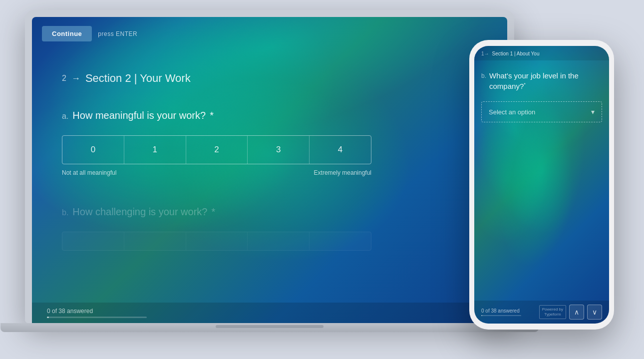 The height and width of the screenshot is (359, 644). I want to click on scale-btn-2: 2, so click(217, 150).